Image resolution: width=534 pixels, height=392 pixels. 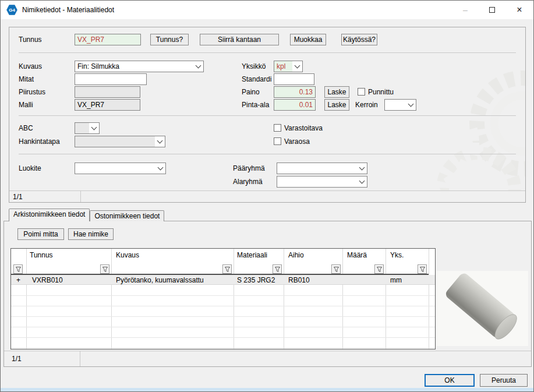 I want to click on standardi-label: Standardi, so click(x=256, y=79).